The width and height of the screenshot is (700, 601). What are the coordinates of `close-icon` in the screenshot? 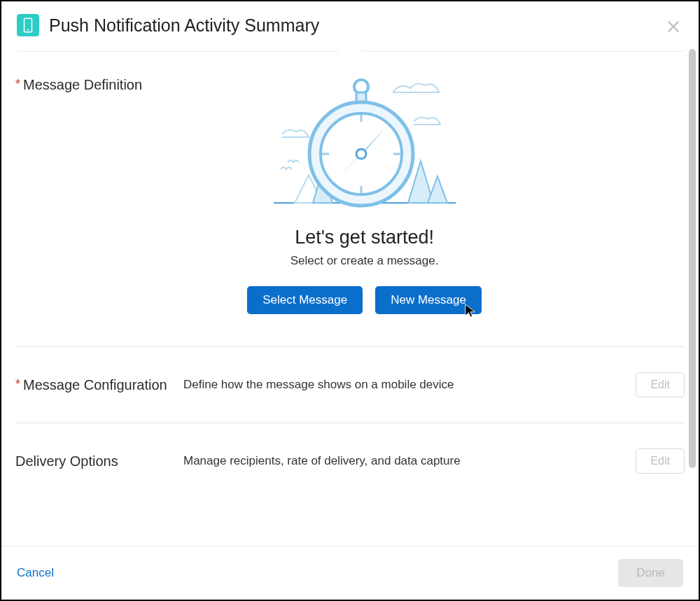 It's located at (673, 27).